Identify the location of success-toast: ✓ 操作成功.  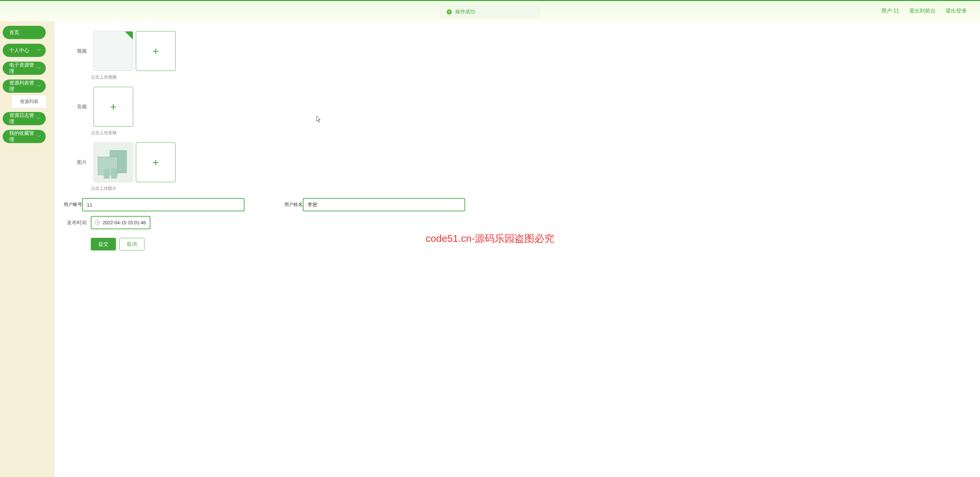
(490, 12).